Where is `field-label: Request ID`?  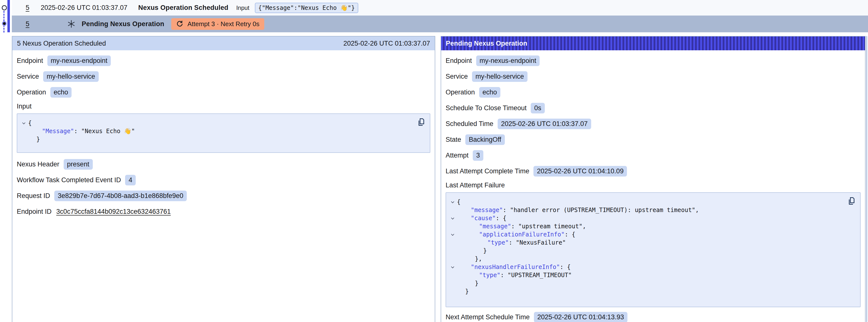
field-label: Request ID is located at coordinates (34, 196).